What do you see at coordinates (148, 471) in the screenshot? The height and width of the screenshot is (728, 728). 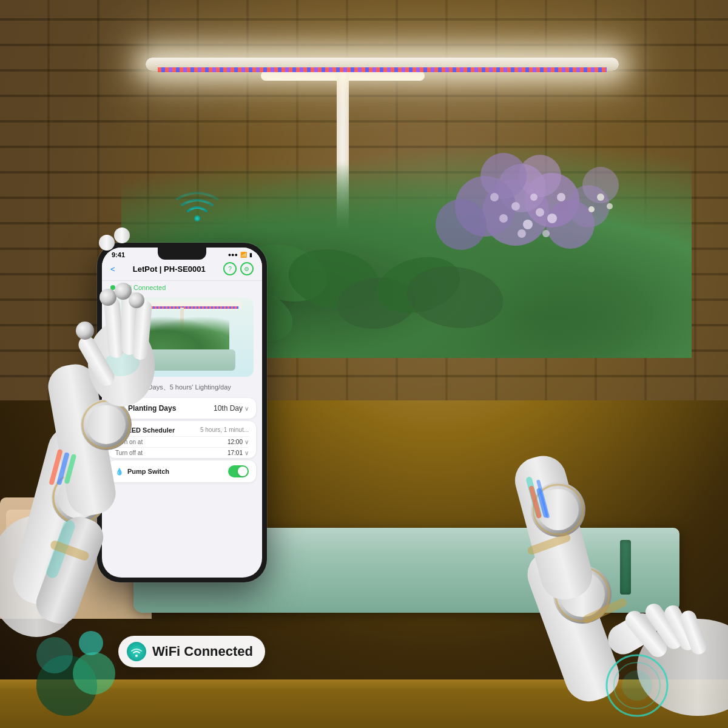 I see `pump-label-text: Pump Switch` at bounding box center [148, 471].